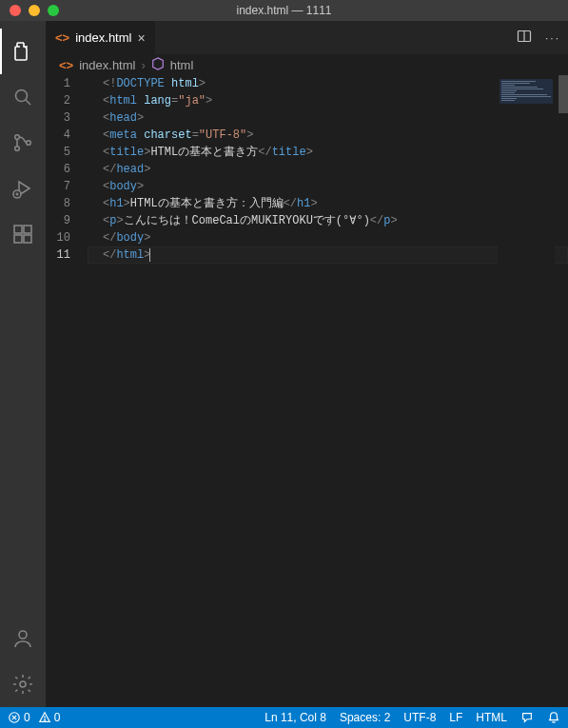 The height and width of the screenshot is (728, 568). What do you see at coordinates (327, 221) in the screenshot?
I see `code-line: <p>こんにちは！ComeCalのMUKIRYOKUです(°∀°)</p>` at bounding box center [327, 221].